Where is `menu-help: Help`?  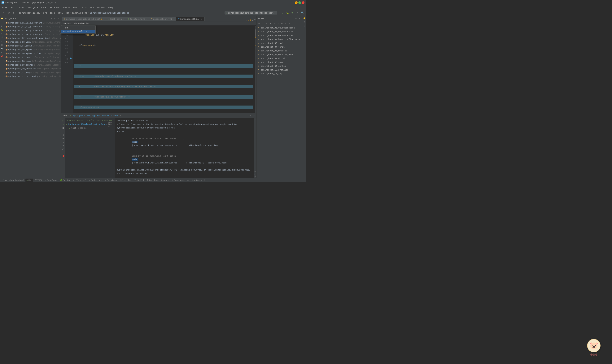 menu-help: Help is located at coordinates (111, 8).